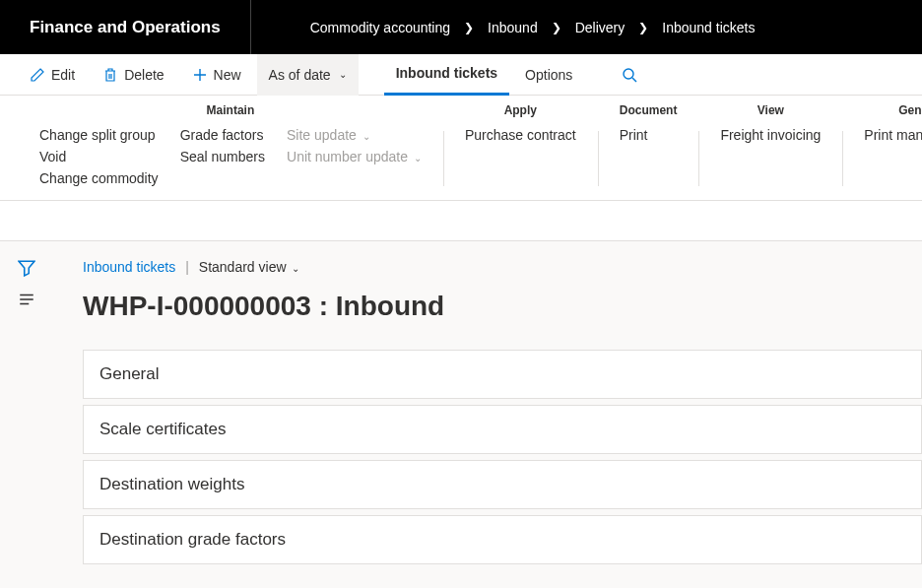 The image size is (922, 588). What do you see at coordinates (321, 135) in the screenshot?
I see `site-update-label: Site update` at bounding box center [321, 135].